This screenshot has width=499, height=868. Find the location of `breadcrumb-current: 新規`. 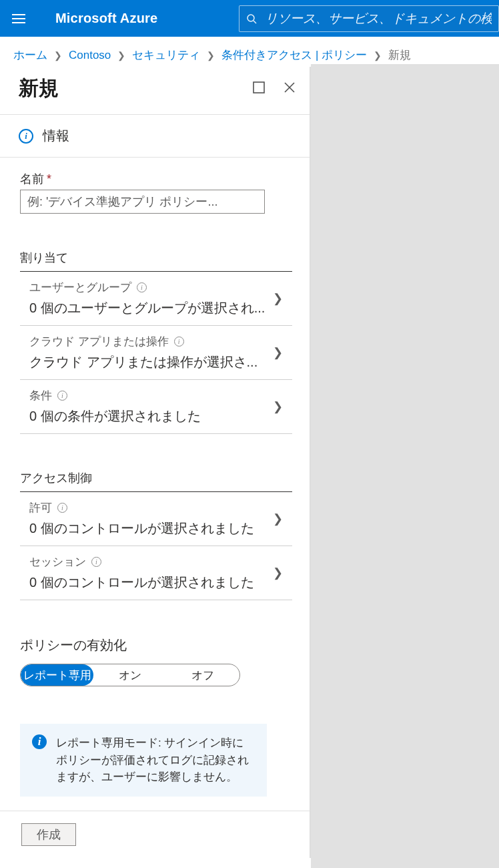

breadcrumb-current: 新規 is located at coordinates (400, 55).